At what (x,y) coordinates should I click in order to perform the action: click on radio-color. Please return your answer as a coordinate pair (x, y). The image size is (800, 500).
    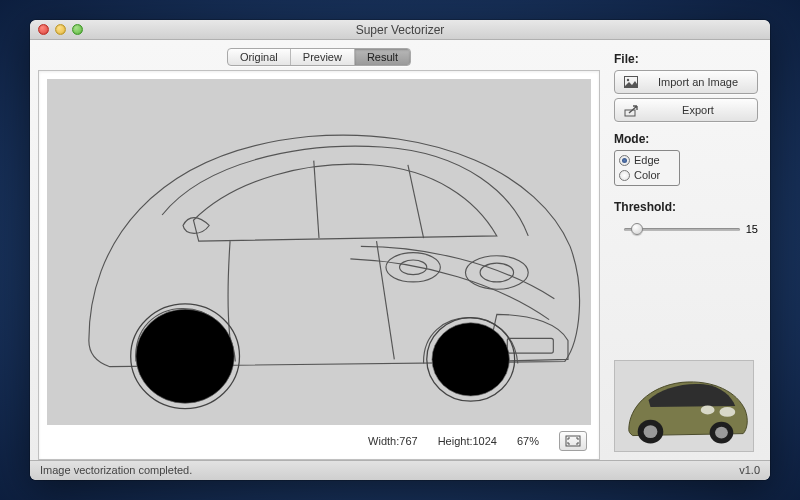
    Looking at the image, I should click on (624, 176).